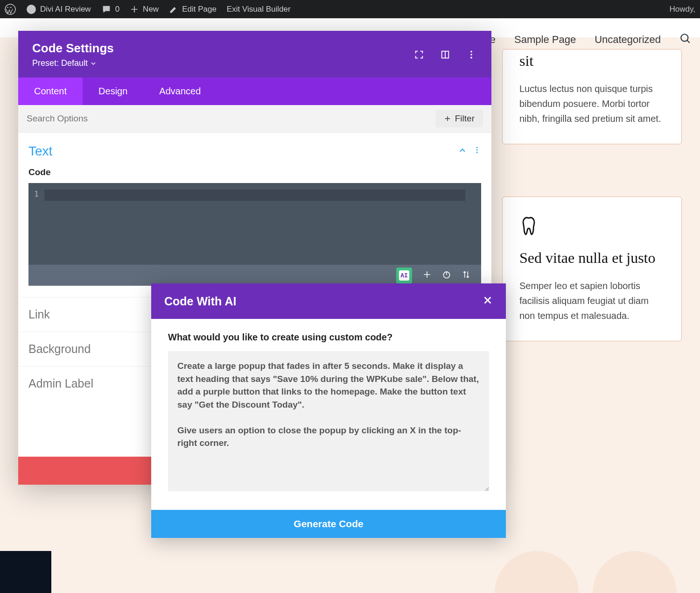 The height and width of the screenshot is (593, 700). What do you see at coordinates (592, 97) in the screenshot?
I see `feature-card: sit Luctus lectus non quisque turpis bib…` at bounding box center [592, 97].